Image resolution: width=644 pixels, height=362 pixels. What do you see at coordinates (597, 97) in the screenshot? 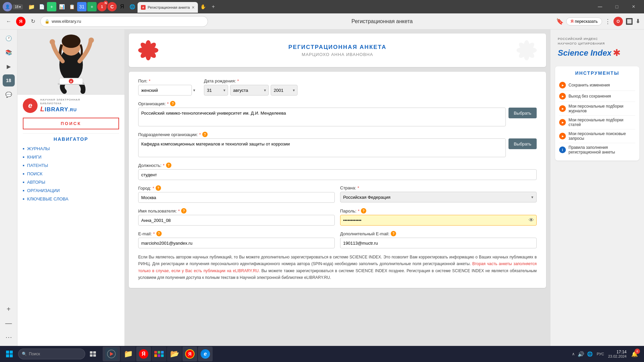
I see `tool-exit: ▶ Выход без сохранения` at bounding box center [597, 97].